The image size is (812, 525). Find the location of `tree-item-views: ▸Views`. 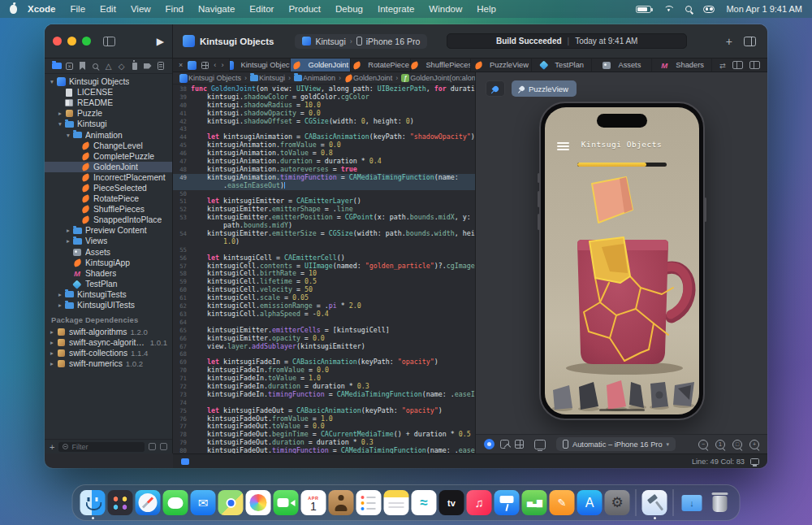

tree-item-views: ▸Views is located at coordinates (109, 241).